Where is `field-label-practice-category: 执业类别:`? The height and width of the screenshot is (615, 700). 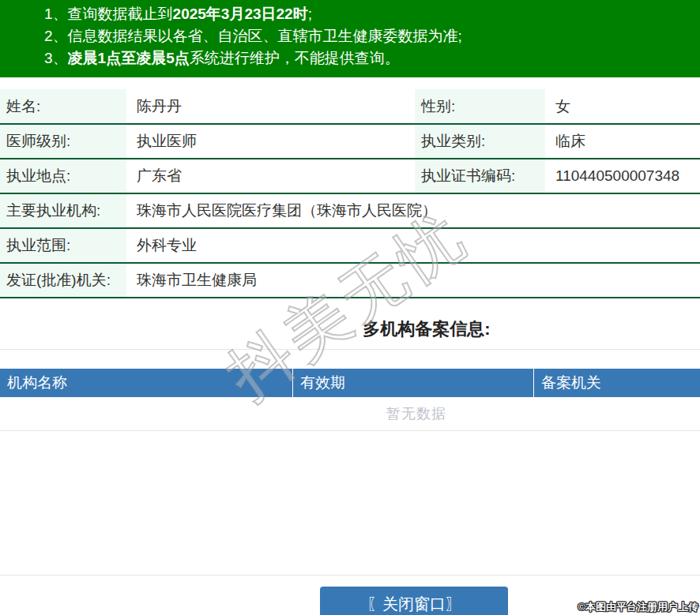
field-label-practice-category: 执业类别: is located at coordinates (480, 141).